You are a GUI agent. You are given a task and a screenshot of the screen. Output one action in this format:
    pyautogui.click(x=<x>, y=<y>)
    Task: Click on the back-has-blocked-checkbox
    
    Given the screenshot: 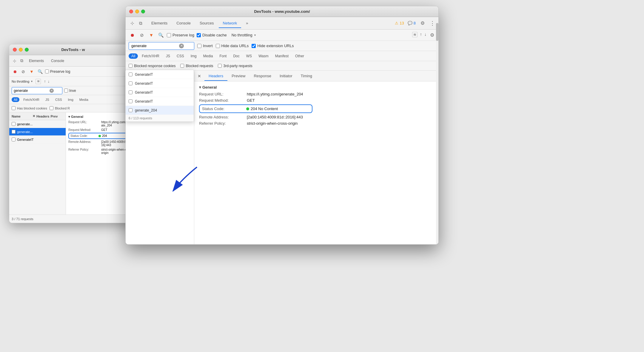 What is the action you would take?
    pyautogui.click(x=14, y=108)
    